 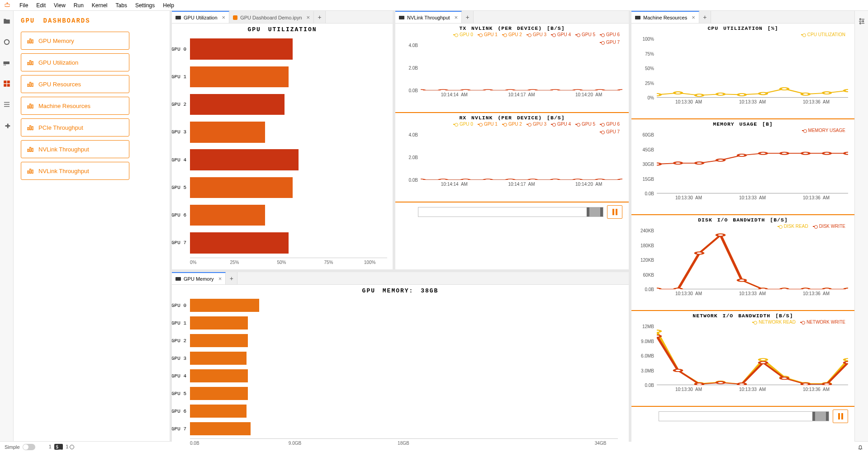 What do you see at coordinates (7, 5) in the screenshot?
I see `jupyter-logo-icon` at bounding box center [7, 5].